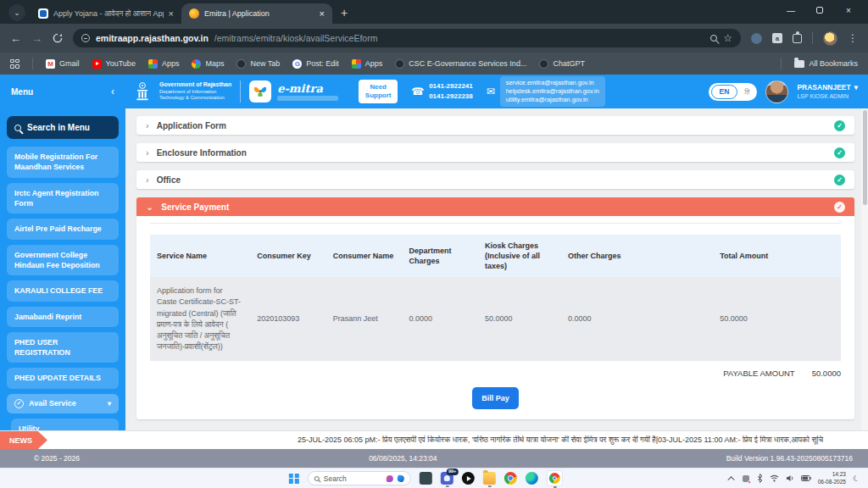 This screenshot has height=488, width=868. What do you see at coordinates (458, 441) in the screenshot?
I see `news-ticker-text: 25-JUL-2025 06:05 pM:- प्रिय एलएसपी एवं …` at bounding box center [458, 441].